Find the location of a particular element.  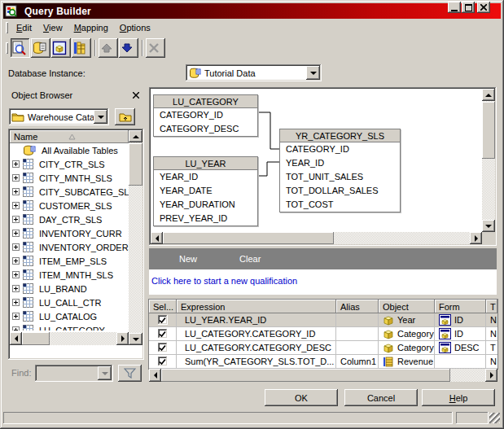

grid-column-header-alias: Alias is located at coordinates (357, 306).